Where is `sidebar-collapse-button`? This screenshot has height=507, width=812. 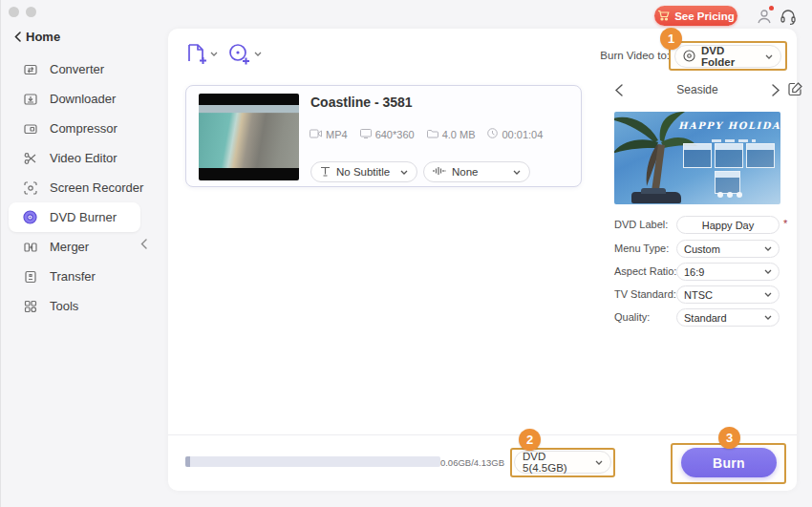
sidebar-collapse-button is located at coordinates (143, 244).